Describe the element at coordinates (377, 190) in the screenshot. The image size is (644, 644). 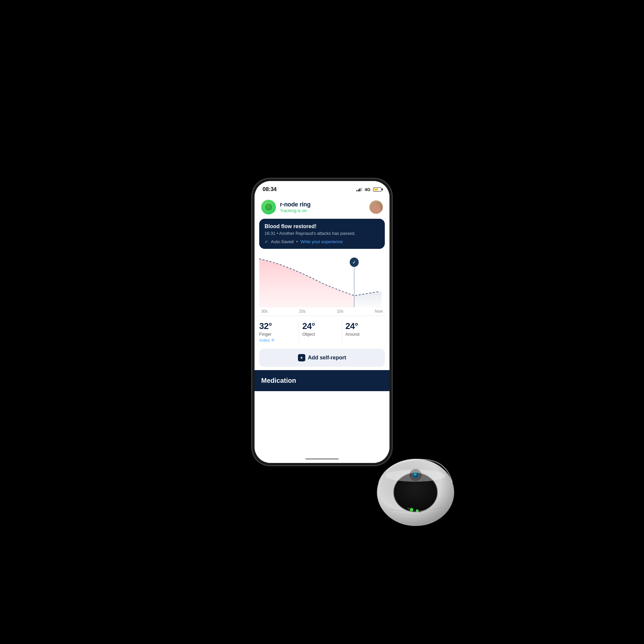
I see `battery-icon` at that location.